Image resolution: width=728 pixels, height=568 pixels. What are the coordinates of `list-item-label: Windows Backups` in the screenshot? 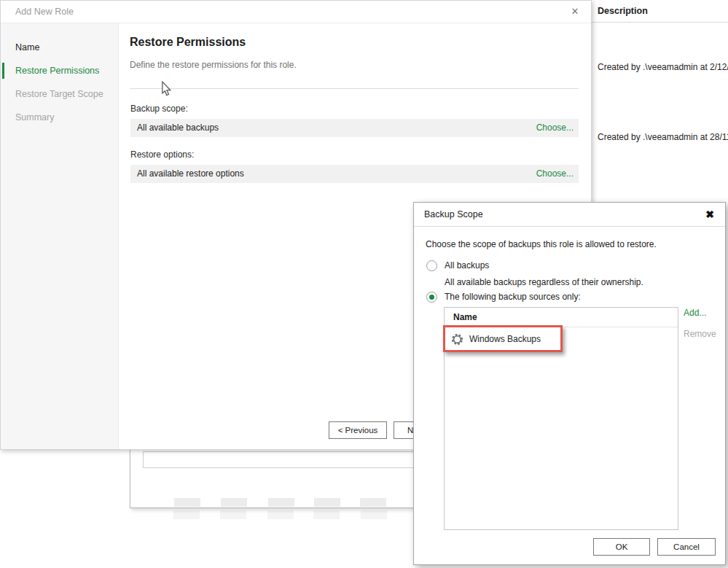 It's located at (505, 340).